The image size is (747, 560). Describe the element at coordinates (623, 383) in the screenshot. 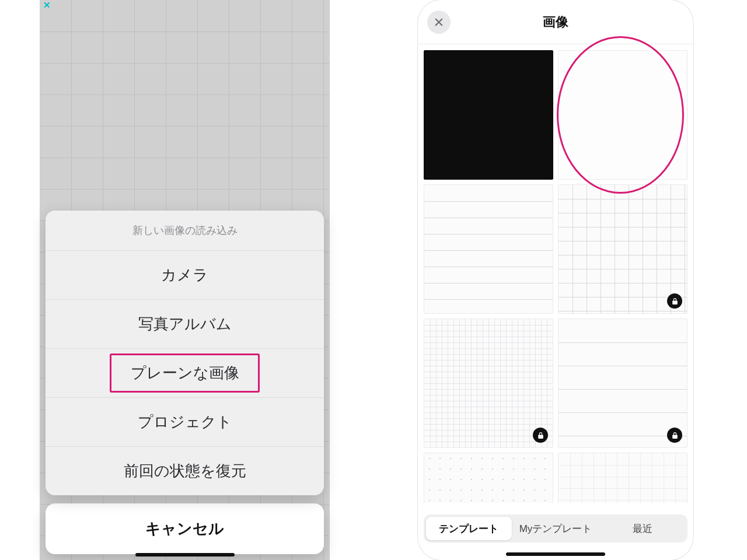

I see `template-tile-ruled-wide` at that location.